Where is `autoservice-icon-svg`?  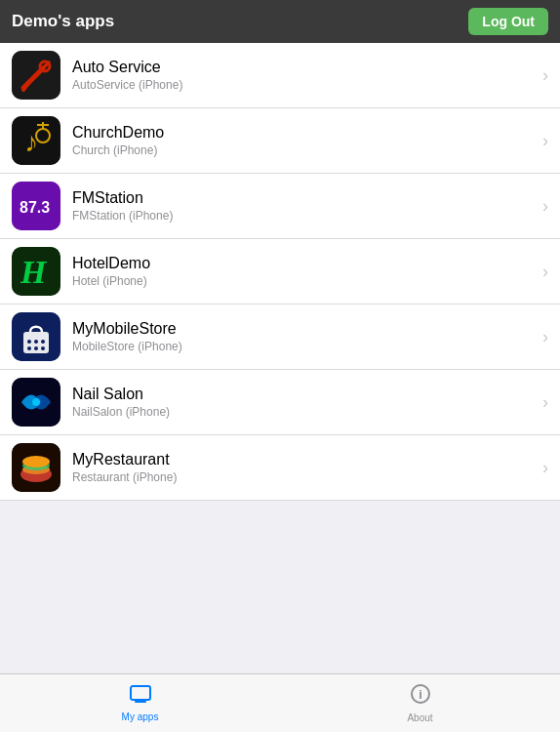
autoservice-icon-svg is located at coordinates (36, 75).